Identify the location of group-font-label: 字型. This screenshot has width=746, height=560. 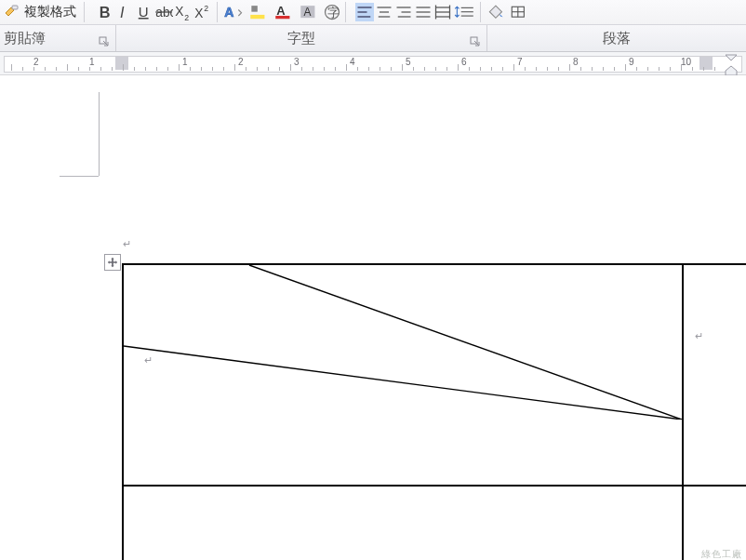
(301, 39).